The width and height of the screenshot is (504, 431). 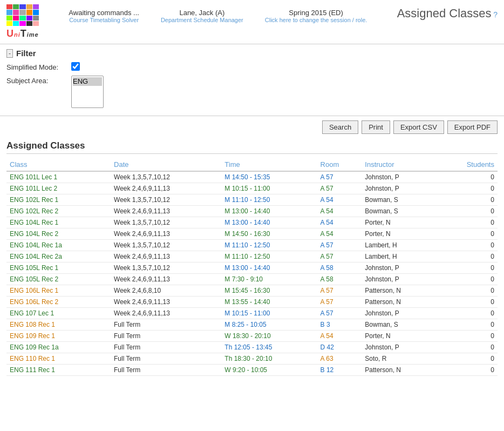 I want to click on subject-option-eng: ENG, so click(x=87, y=82).